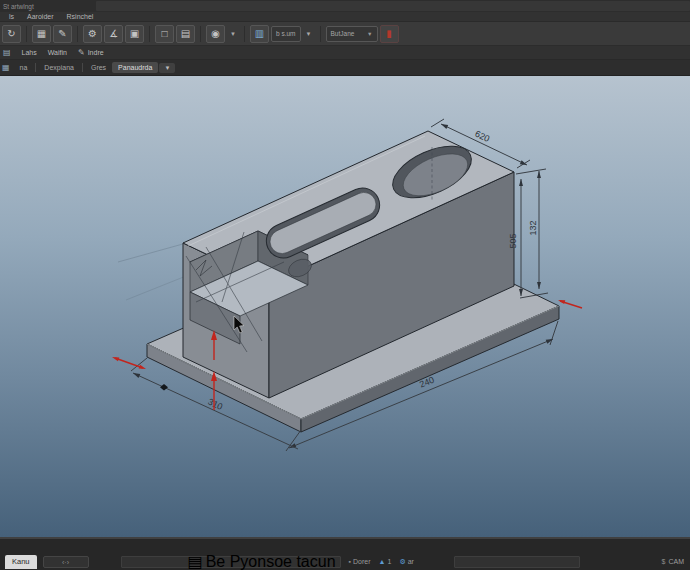 Image resolution: width=690 pixels, height=570 pixels. Describe the element at coordinates (6, 68) in the screenshot. I see `file-icon: ▦` at that location.